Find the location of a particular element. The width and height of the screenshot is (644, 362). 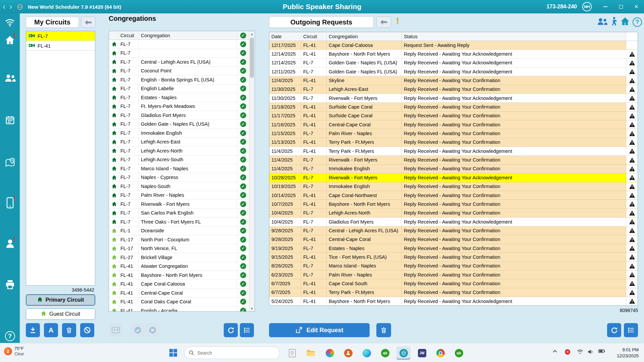

column-header-status: Status is located at coordinates (514, 36).